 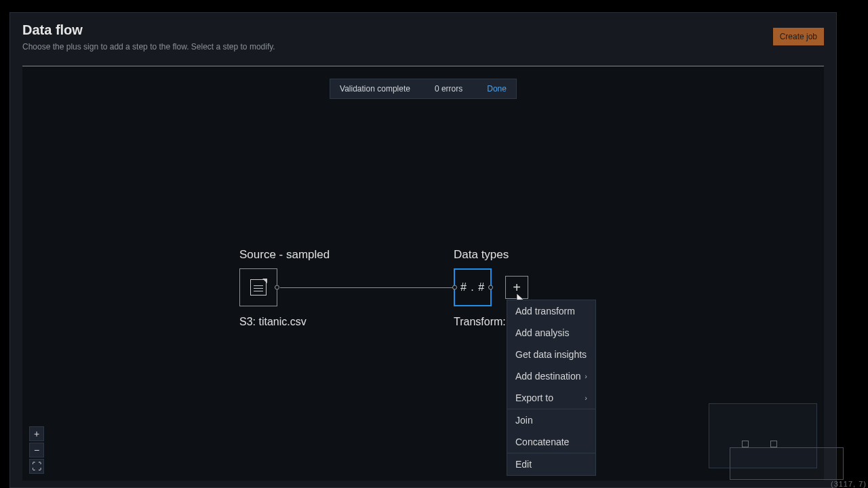 I want to click on menu-export-to-label: Export to, so click(x=534, y=398).